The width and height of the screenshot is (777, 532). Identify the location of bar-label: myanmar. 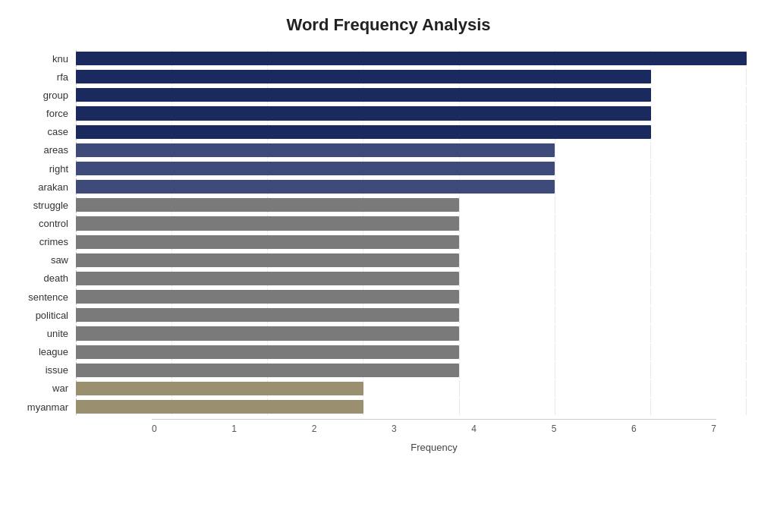
(44, 407).